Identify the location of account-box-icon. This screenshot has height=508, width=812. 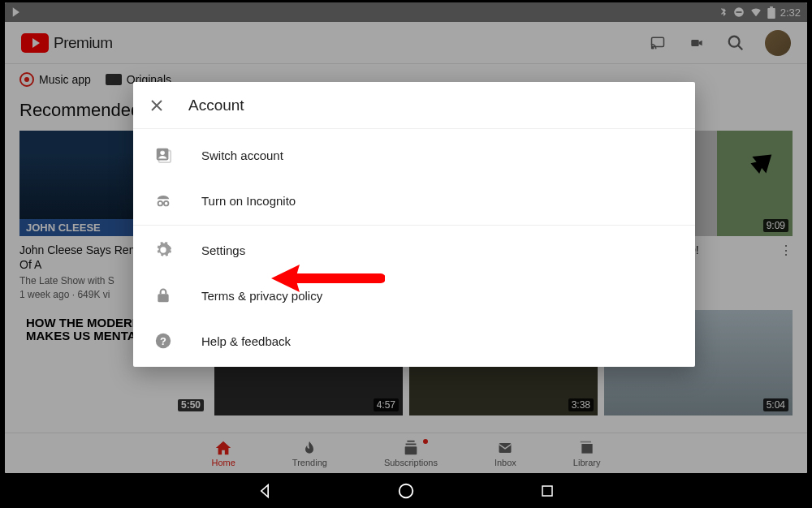
(163, 155).